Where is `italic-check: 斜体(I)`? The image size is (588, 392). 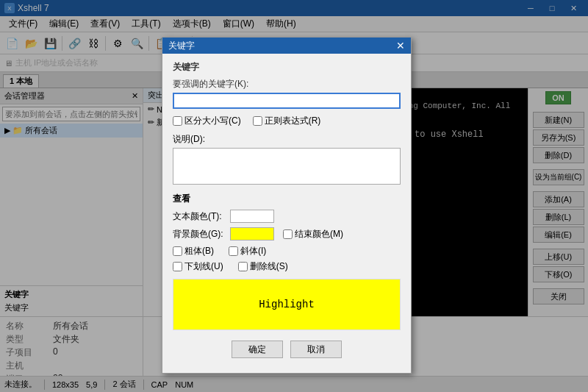
italic-check: 斜体(I) is located at coordinates (247, 252).